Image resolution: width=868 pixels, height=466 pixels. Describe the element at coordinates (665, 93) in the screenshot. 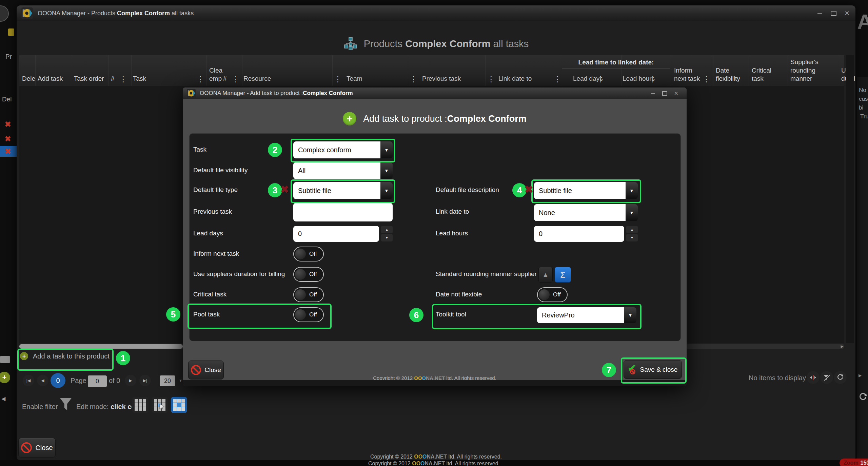

I see `dialog-maximize-button` at that location.